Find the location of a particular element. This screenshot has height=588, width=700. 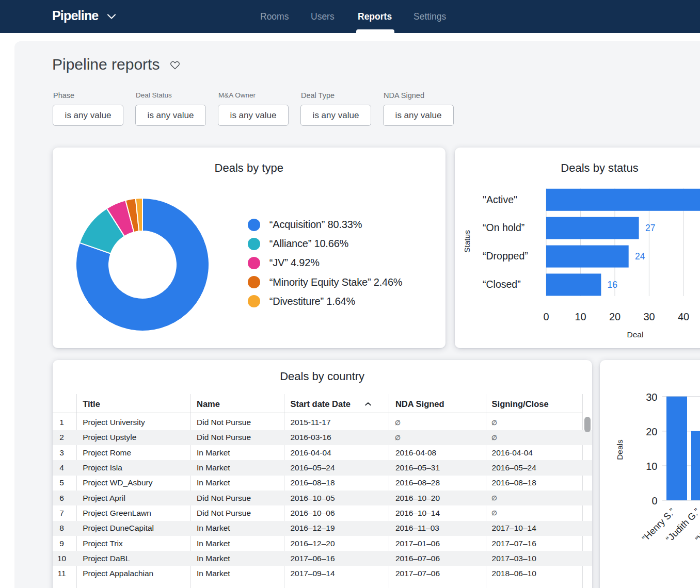

svg-text: Deal is located at coordinates (635, 334).